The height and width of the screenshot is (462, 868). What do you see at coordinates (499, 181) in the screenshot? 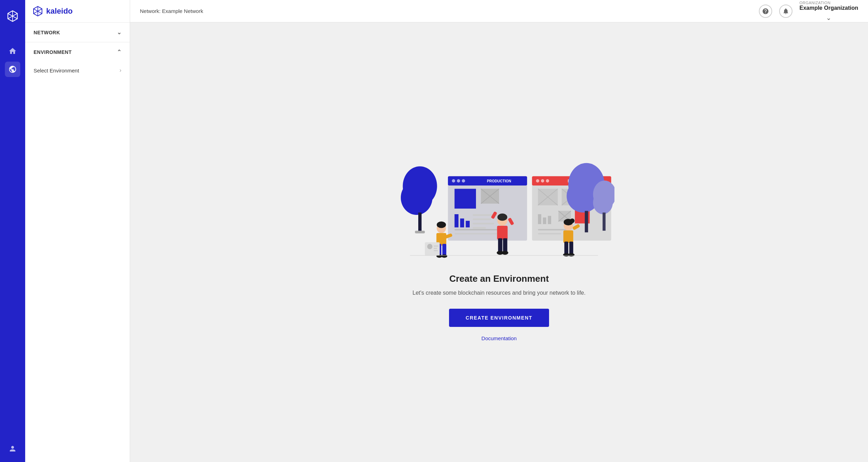
I see `production-label: PRODUCTION` at bounding box center [499, 181].